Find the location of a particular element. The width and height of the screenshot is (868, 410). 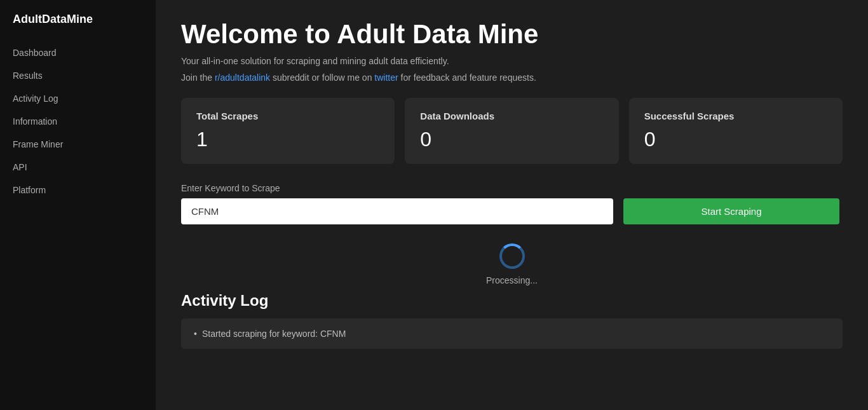

loading-spinner is located at coordinates (512, 256).